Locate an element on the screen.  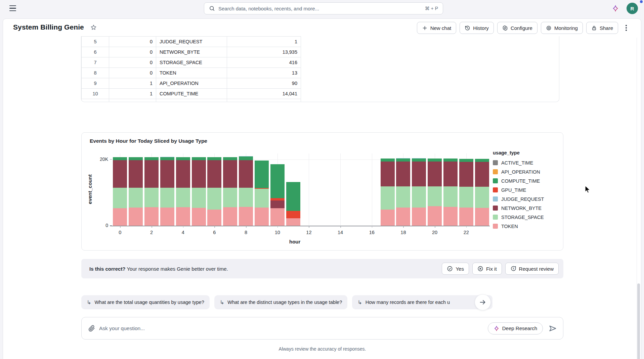
send-icon is located at coordinates (553, 328).